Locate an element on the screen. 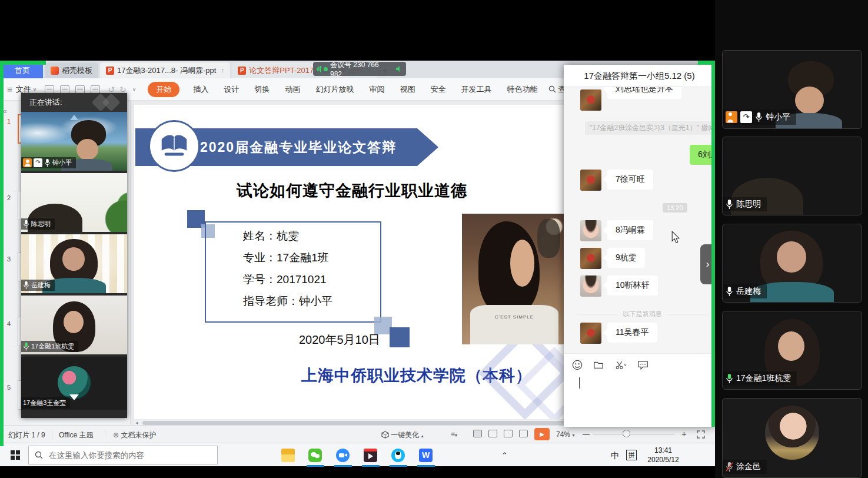  video-tile-wangjinying: 17金融3王金莹 is located at coordinates (74, 383).